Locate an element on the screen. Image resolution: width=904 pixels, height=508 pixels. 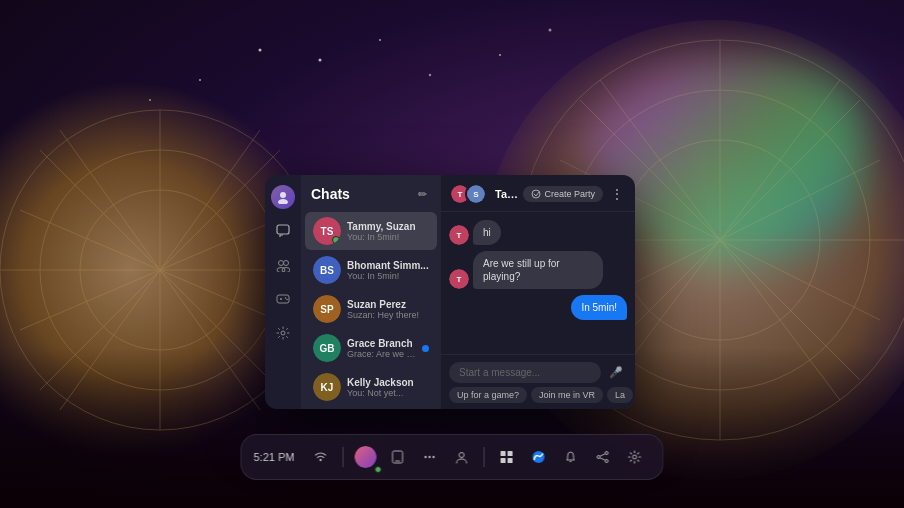
microphone-button: 🎤 is located at coordinates (616, 372).